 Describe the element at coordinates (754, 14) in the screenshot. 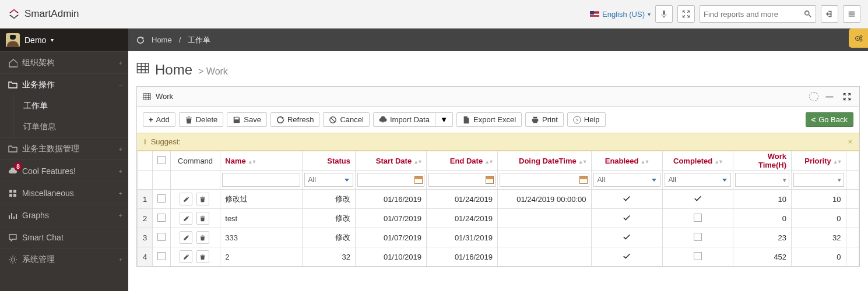

I see `search-input` at that location.